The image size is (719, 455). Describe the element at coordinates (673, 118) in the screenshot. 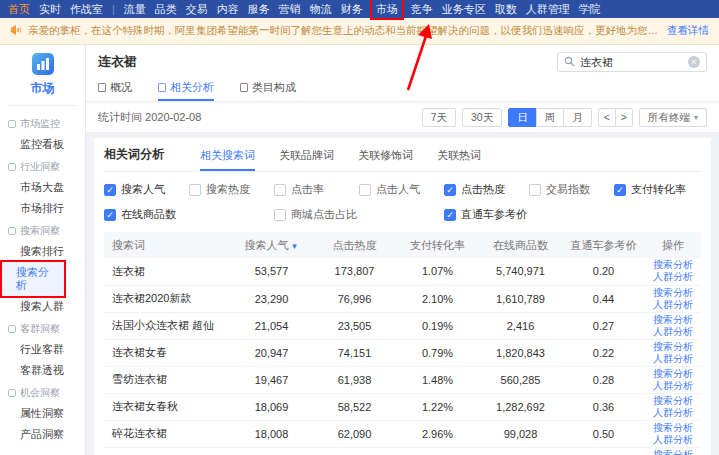

I see `terminal-select: 所有终端▾` at that location.